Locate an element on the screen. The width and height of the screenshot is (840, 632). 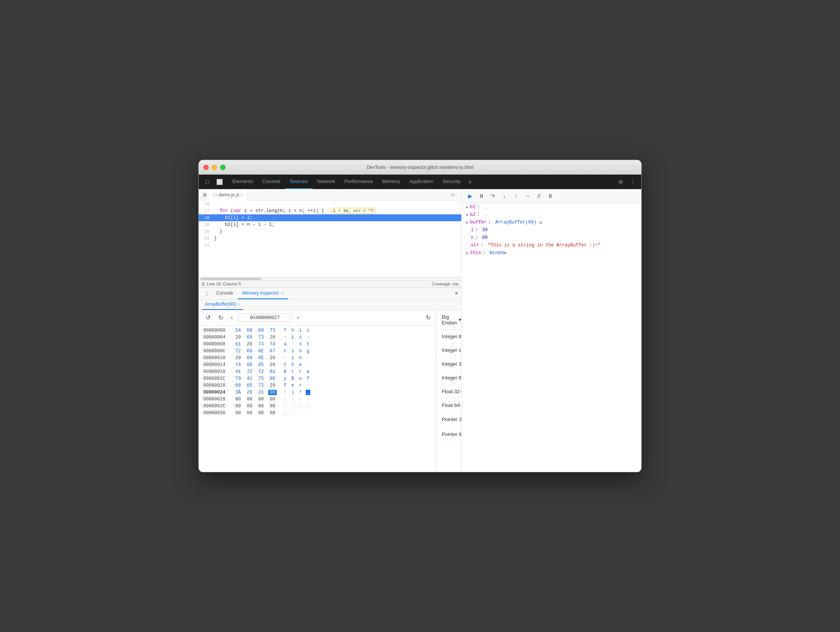
tab-elements: Elements is located at coordinates (243, 182).